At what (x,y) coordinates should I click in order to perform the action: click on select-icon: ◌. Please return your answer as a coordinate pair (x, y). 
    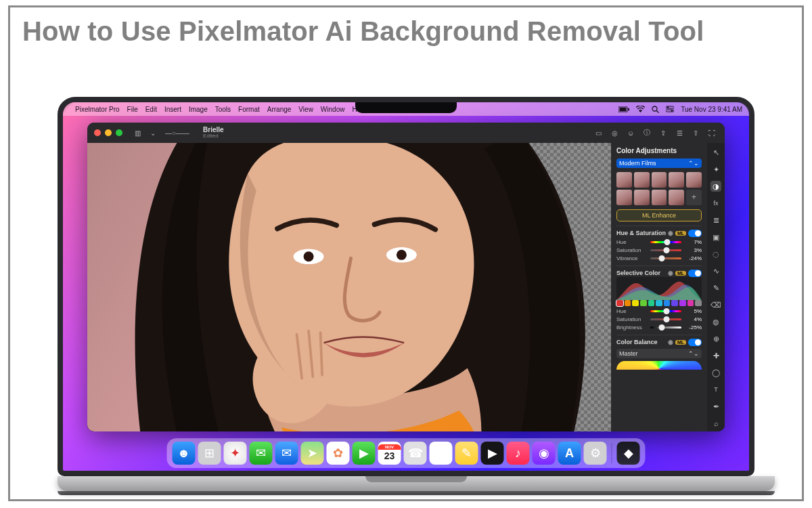
    Looking at the image, I should click on (716, 254).